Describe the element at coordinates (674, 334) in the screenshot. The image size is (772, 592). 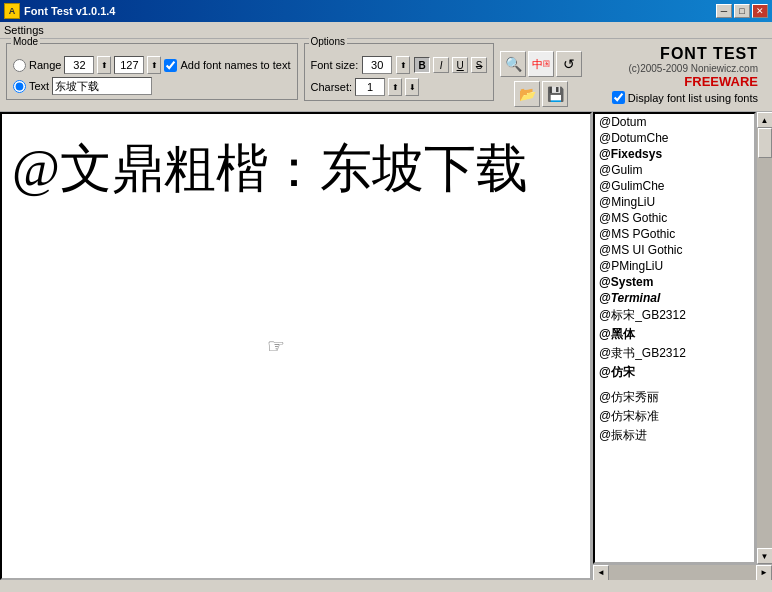
I see `list-item: @黑体` at that location.